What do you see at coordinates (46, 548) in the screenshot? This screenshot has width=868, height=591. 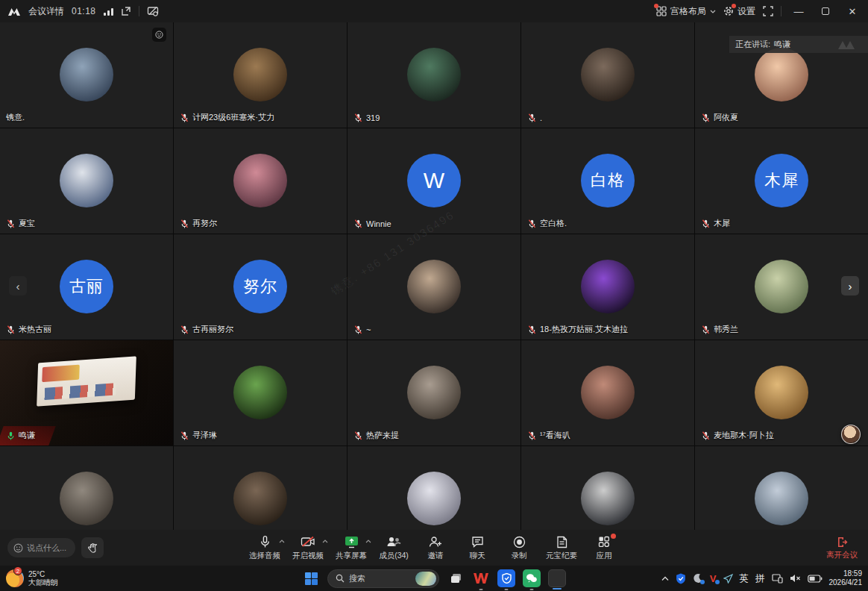 I see `quick-chat-placeholder: 说点什么...` at bounding box center [46, 548].